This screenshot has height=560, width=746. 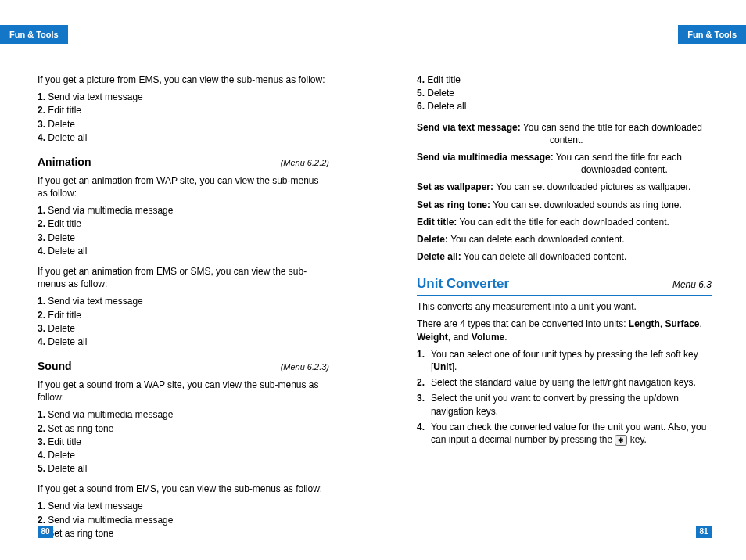 I want to click on def-term: Edit title:, so click(x=436, y=222).